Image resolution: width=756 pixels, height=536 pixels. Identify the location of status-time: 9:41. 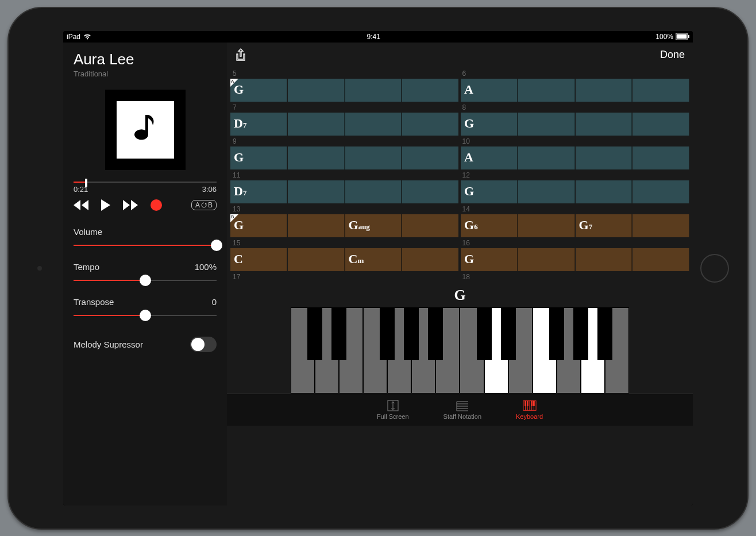
(373, 37).